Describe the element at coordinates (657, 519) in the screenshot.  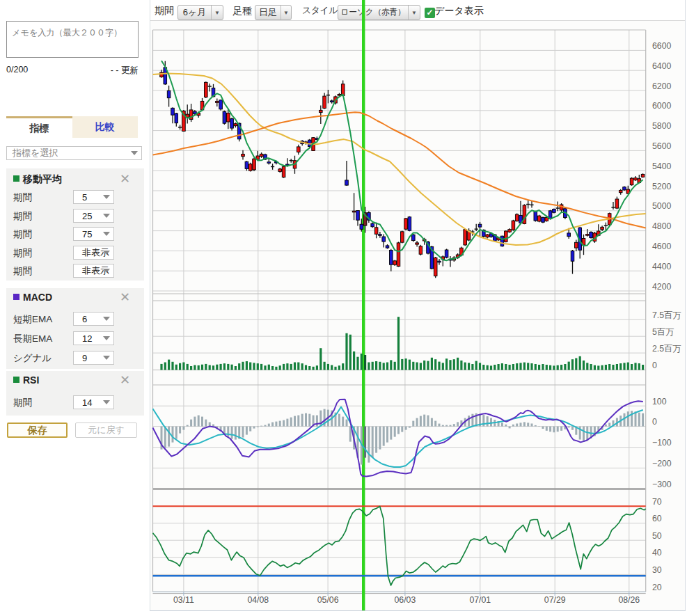
I see `svg-text: 60` at that location.